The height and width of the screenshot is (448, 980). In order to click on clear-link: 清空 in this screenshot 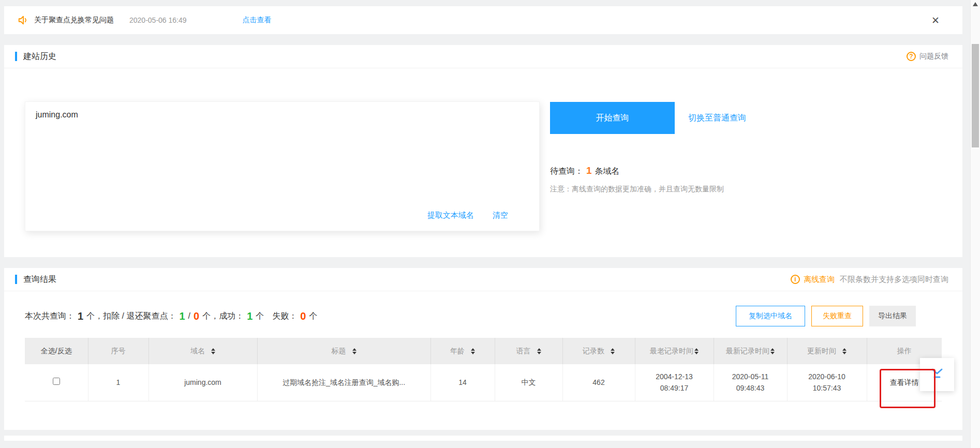, I will do `click(500, 215)`.